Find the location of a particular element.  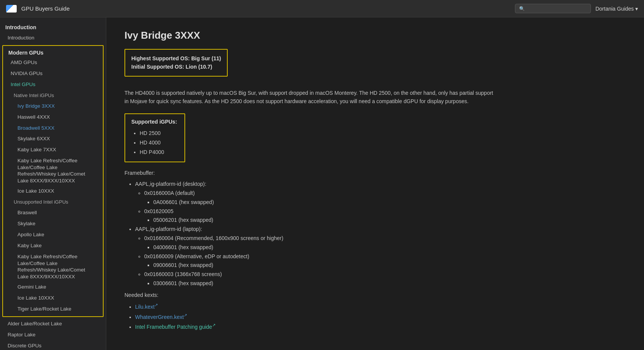

sidebar-item-braswell: Braswell is located at coordinates (53, 213).